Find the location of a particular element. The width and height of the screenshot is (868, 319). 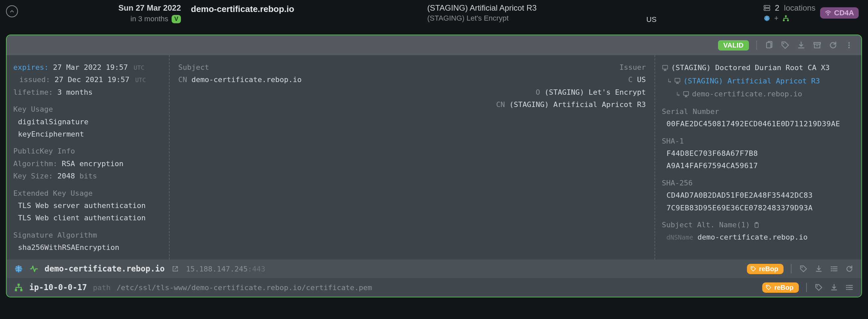

san-label: Subject Alt. Name(1) is located at coordinates (706, 225).